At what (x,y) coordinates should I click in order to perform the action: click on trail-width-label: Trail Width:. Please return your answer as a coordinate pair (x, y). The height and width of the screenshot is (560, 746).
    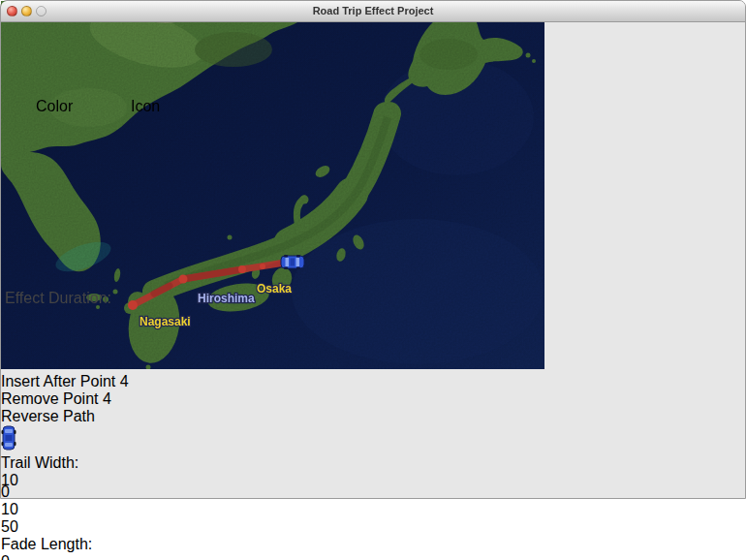
    Looking at the image, I should click on (373, 463).